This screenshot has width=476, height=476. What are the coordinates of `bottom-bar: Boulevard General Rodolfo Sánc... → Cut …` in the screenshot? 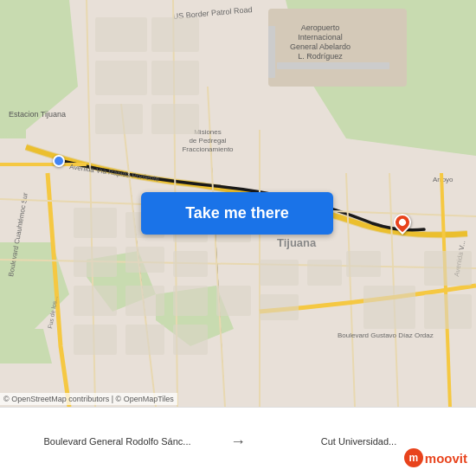 It's located at (238, 441).